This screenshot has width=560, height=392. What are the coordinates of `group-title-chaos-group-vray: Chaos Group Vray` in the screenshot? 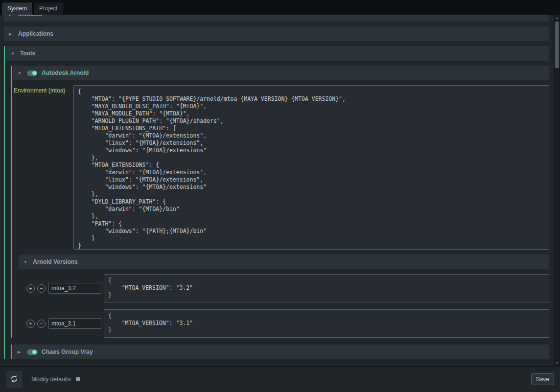 It's located at (68, 352).